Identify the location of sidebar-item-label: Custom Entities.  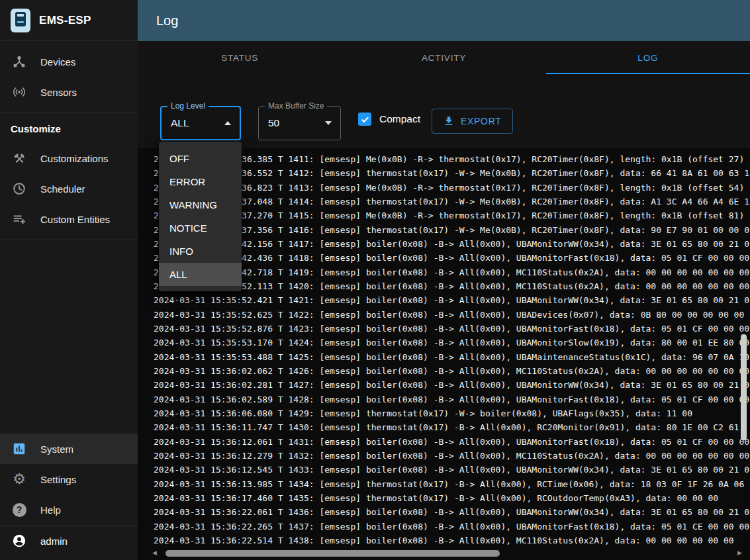
(75, 220).